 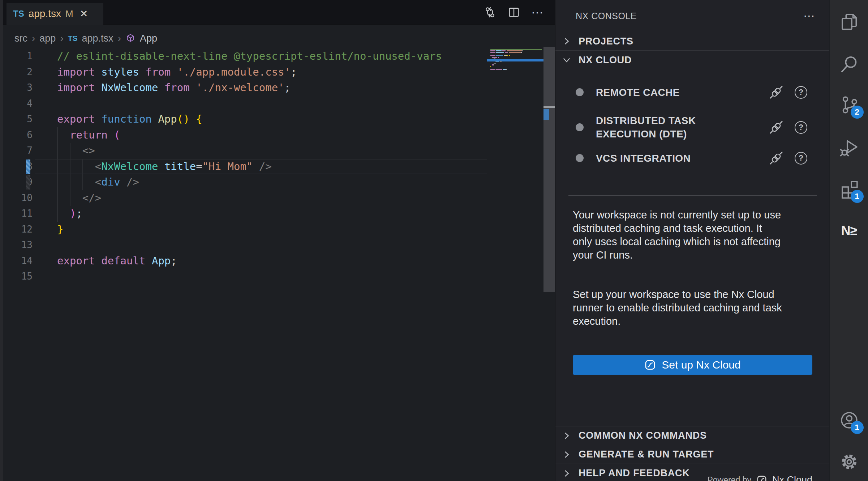 What do you see at coordinates (98, 38) in the screenshot?
I see `breadcrumb-file: app.tsx` at bounding box center [98, 38].